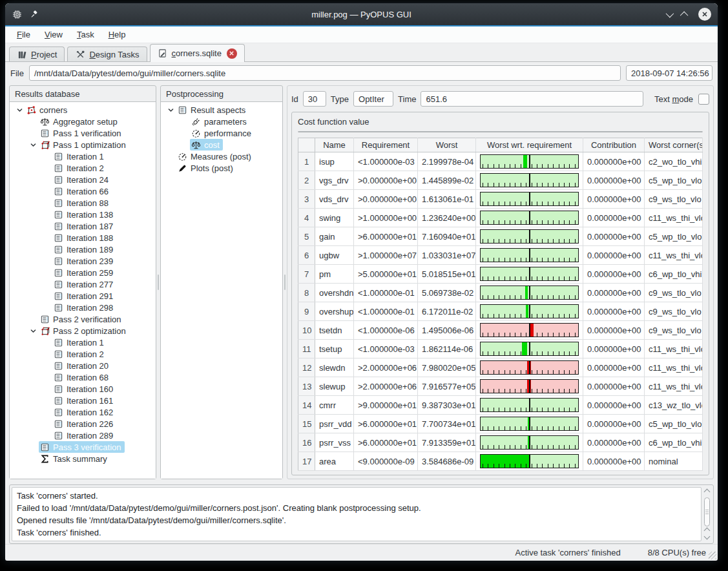 Image resolution: width=728 pixels, height=571 pixels. What do you see at coordinates (83, 412) in the screenshot?
I see `results-item-iteration-162: Iteration 162` at bounding box center [83, 412].